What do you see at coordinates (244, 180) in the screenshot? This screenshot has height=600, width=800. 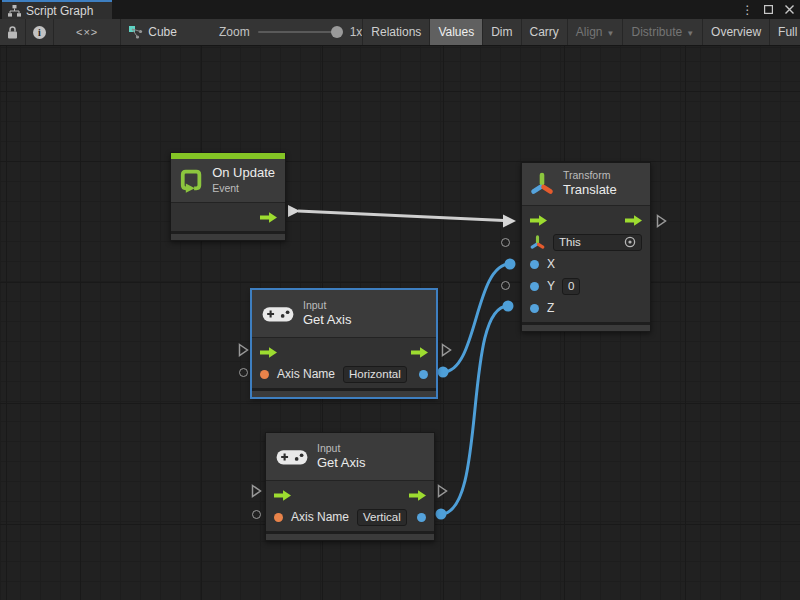 I see `node-titles: On Update Event` at bounding box center [244, 180].